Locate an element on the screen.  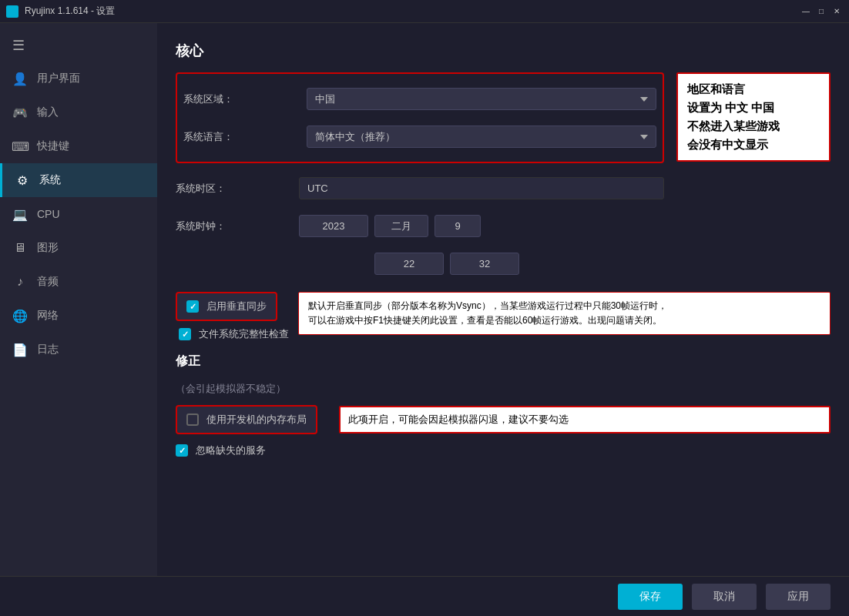
keyboard-icon: ⌨ is located at coordinates (20, 146).